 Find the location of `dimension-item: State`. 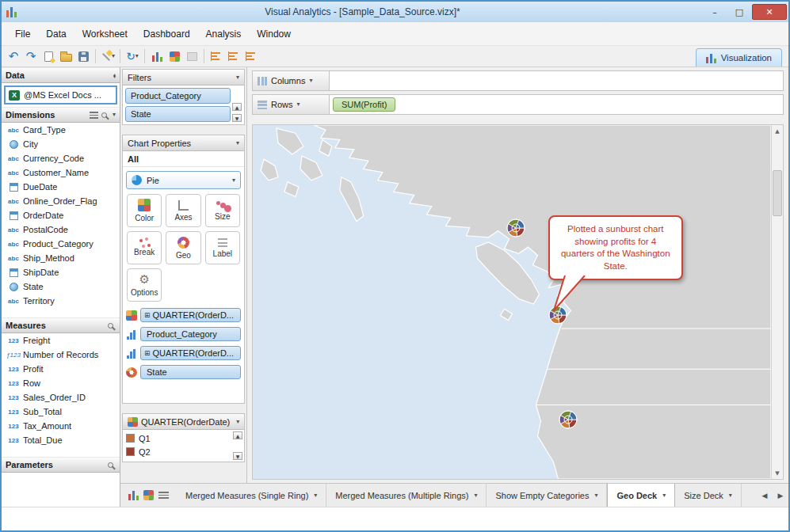

dimension-item: State is located at coordinates (60, 287).